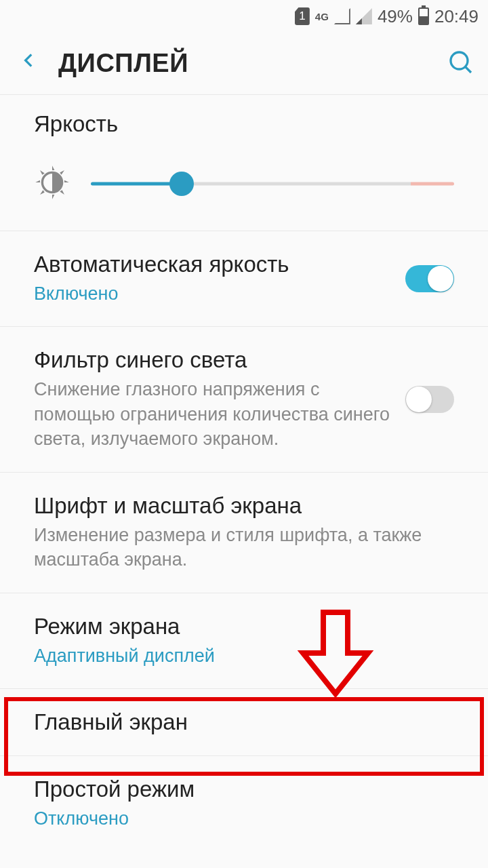 Image resolution: width=488 pixels, height=868 pixels. I want to click on blue-light-toggle, so click(430, 399).